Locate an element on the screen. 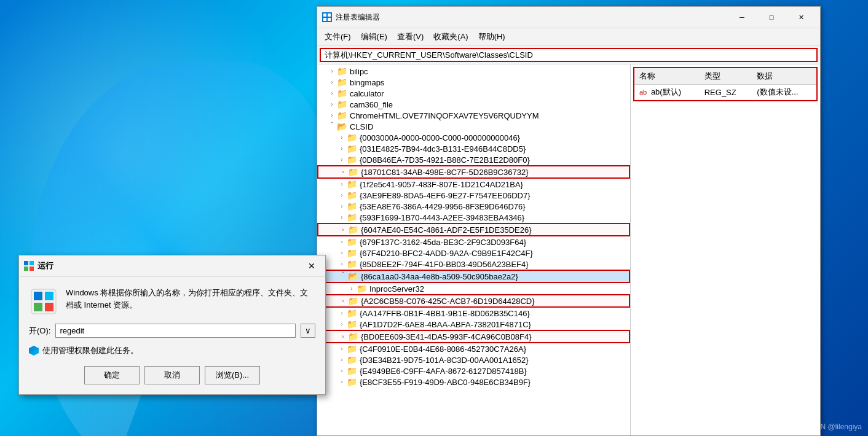 This screenshot has height=436, width=868. tree-item-clsid-86ca: › 📂 {86ca1aa0-34aa-4e8b-a509-50c905bae2a… is located at coordinates (473, 276).